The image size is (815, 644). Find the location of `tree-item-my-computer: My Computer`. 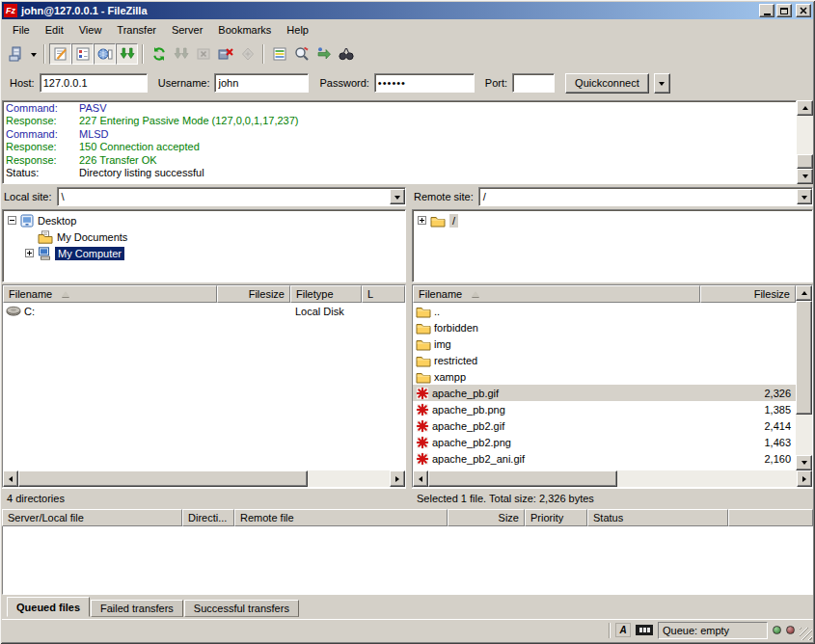

tree-item-my-computer: My Computer is located at coordinates (204, 253).